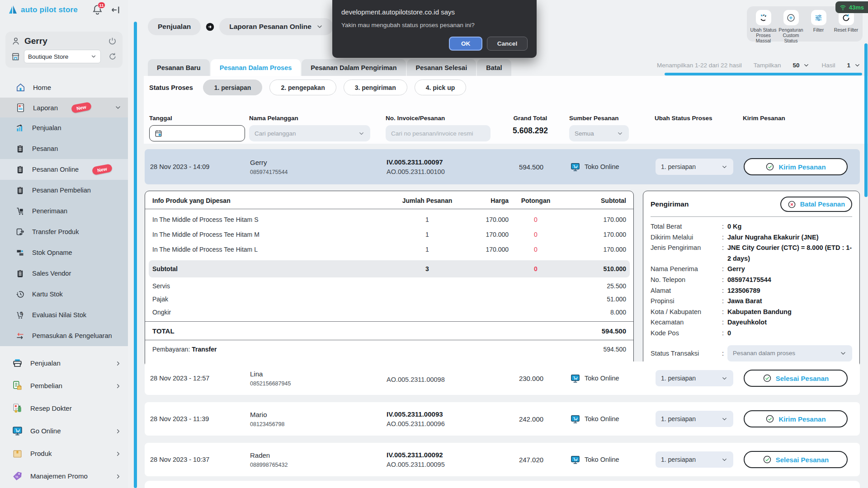 The height and width of the screenshot is (488, 868). I want to click on product-subtotal: 170.000, so click(594, 235).